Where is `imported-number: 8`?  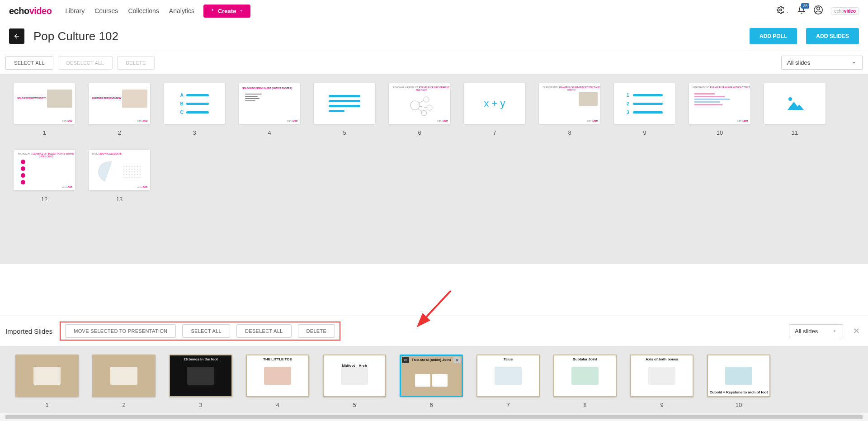 imported-number: 8 is located at coordinates (585, 405).